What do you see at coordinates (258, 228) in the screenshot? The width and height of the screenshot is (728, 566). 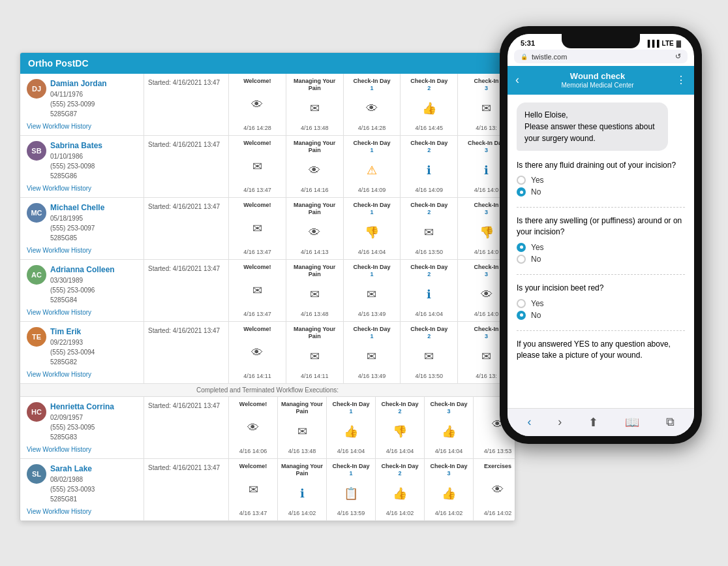 I see `step-col: Welcome! ✉ 4/16 13:47` at bounding box center [258, 228].